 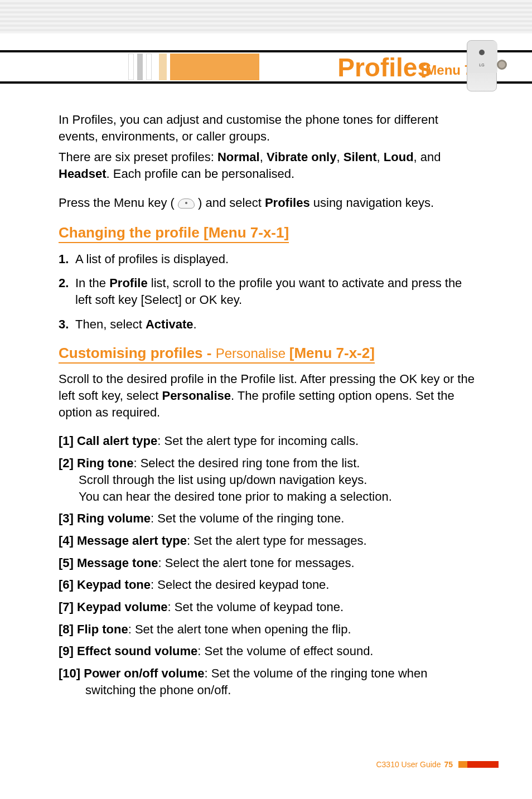 What do you see at coordinates (266, 67) in the screenshot?
I see `header-bar: Profiles [Menu 7]` at bounding box center [266, 67].